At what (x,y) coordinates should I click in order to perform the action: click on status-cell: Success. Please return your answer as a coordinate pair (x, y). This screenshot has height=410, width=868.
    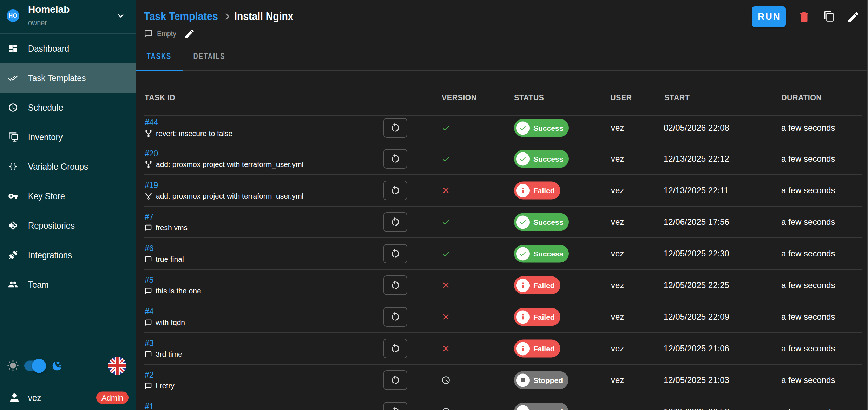
    Looking at the image, I should click on (541, 254).